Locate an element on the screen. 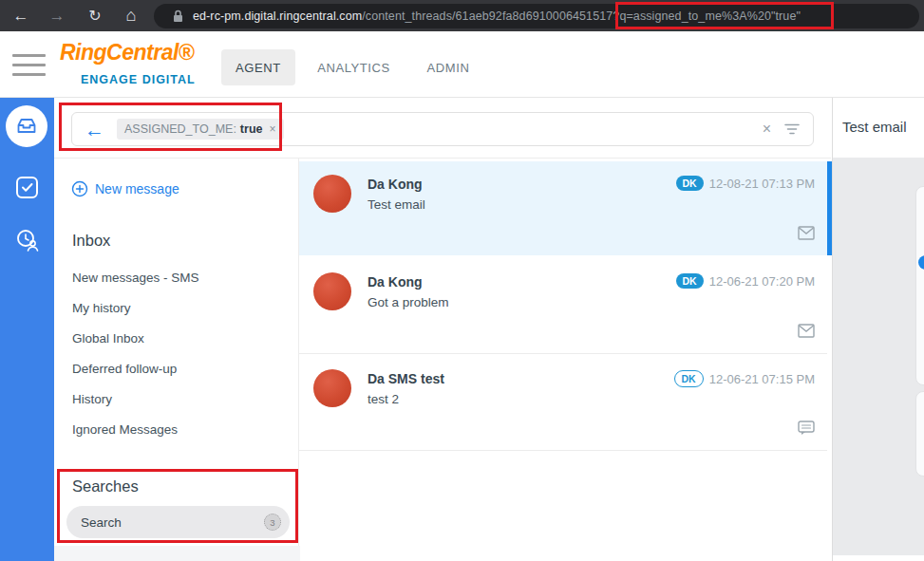 The height and width of the screenshot is (561, 924). engage-digital-logo-subtitle: ENGAGE DIGITAL is located at coordinates (139, 80).